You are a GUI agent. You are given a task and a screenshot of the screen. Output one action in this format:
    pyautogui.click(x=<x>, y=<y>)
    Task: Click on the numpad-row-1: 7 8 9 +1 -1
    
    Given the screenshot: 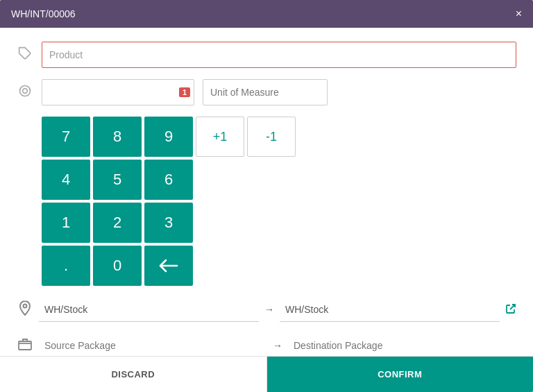 What is the action you would take?
    pyautogui.click(x=279, y=137)
    